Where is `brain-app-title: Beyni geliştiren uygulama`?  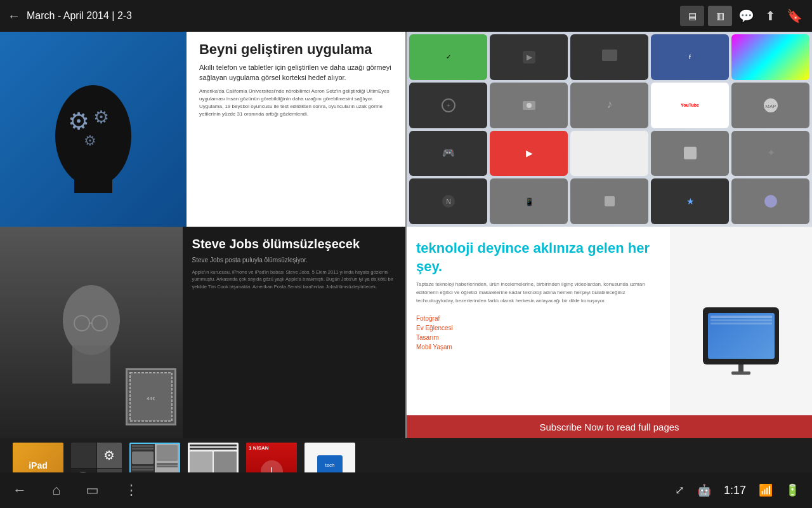 brain-app-title: Beyni geliştiren uygulama is located at coordinates (296, 50).